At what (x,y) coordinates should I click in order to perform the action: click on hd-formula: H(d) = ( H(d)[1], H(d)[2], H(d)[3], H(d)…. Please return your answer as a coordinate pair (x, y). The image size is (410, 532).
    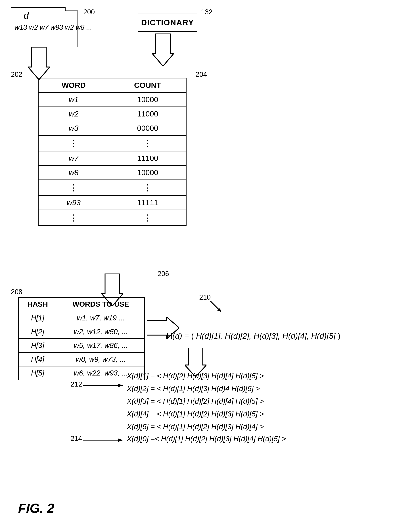
    Looking at the image, I should click on (253, 336).